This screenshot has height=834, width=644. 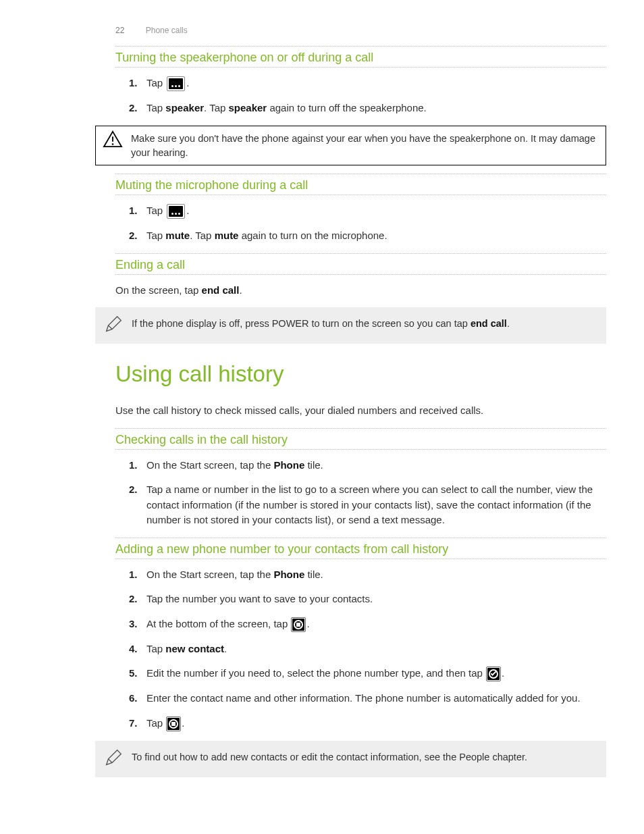 I want to click on check-icon, so click(x=493, y=674).